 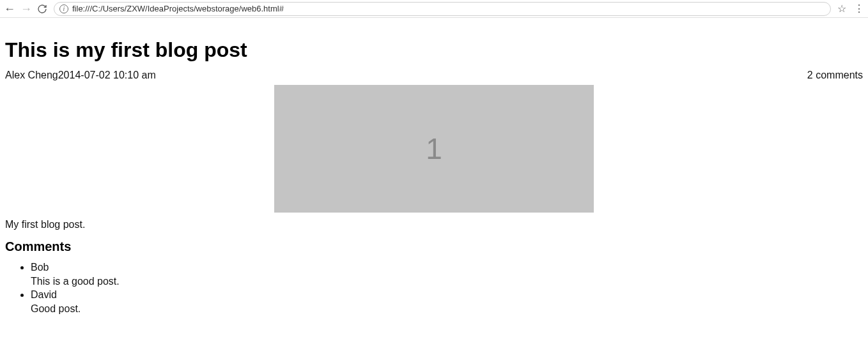 What do you see at coordinates (434, 50) in the screenshot?
I see `post-title: This is my first blog post` at bounding box center [434, 50].